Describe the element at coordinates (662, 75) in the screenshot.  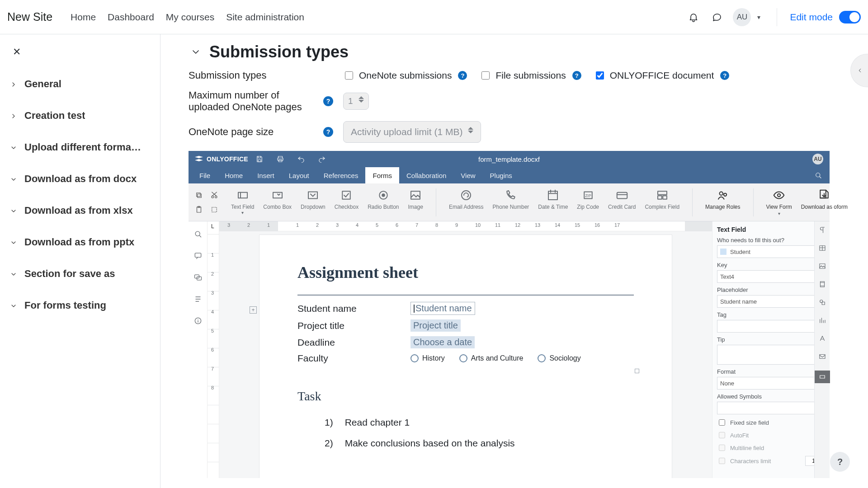
I see `option-onlyoffice: ONLYOFFICE document ?` at that location.